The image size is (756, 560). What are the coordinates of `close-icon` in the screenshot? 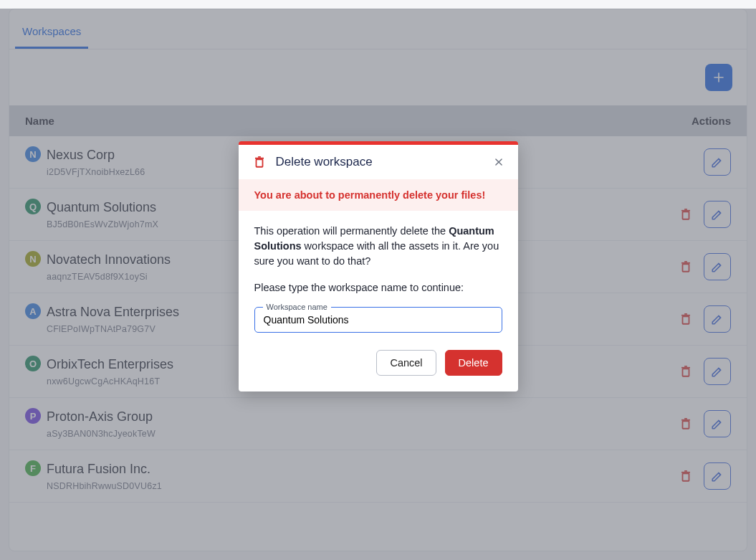 It's located at (499, 162).